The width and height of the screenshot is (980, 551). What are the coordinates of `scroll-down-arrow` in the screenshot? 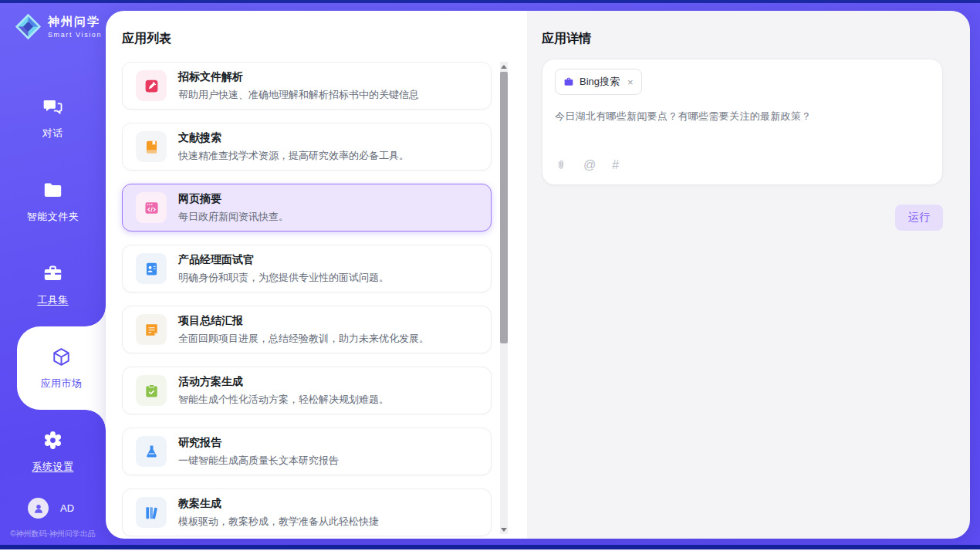 It's located at (504, 529).